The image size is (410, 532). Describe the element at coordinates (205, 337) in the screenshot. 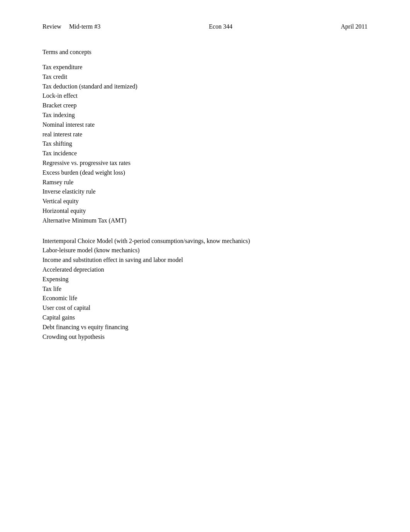

I see `list-item: Crowding out hypothesis` at that location.